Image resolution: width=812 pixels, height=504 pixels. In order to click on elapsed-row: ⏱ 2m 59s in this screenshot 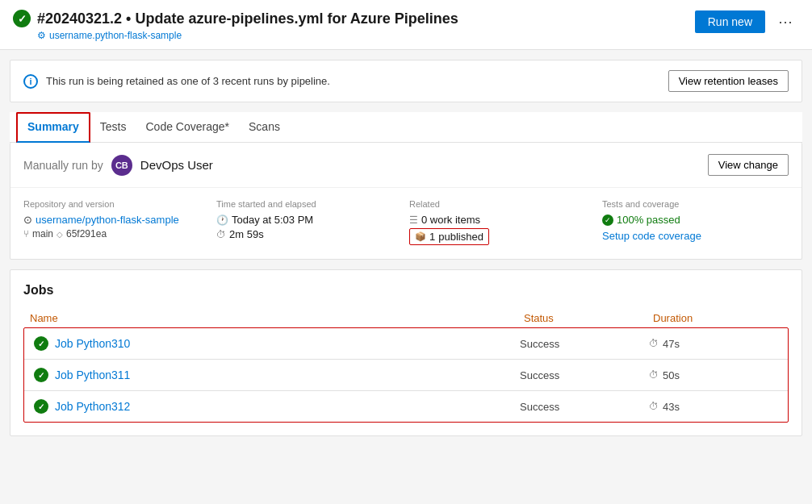, I will do `click(310, 234)`.